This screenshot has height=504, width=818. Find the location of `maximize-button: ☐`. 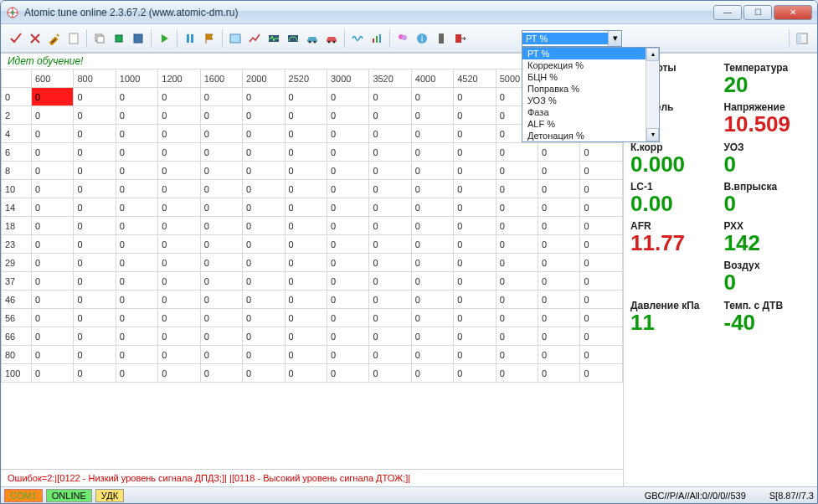

maximize-button: ☐ is located at coordinates (758, 13).